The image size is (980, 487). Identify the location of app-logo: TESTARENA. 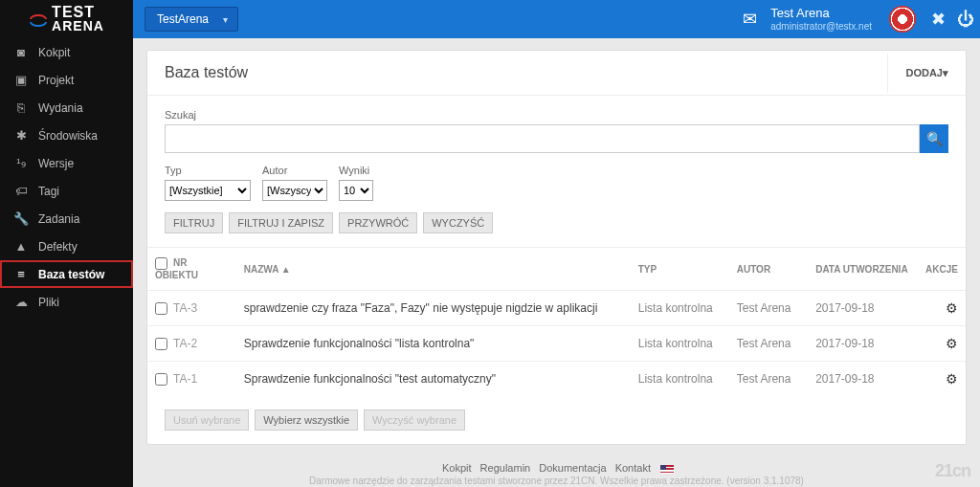
(67, 19).